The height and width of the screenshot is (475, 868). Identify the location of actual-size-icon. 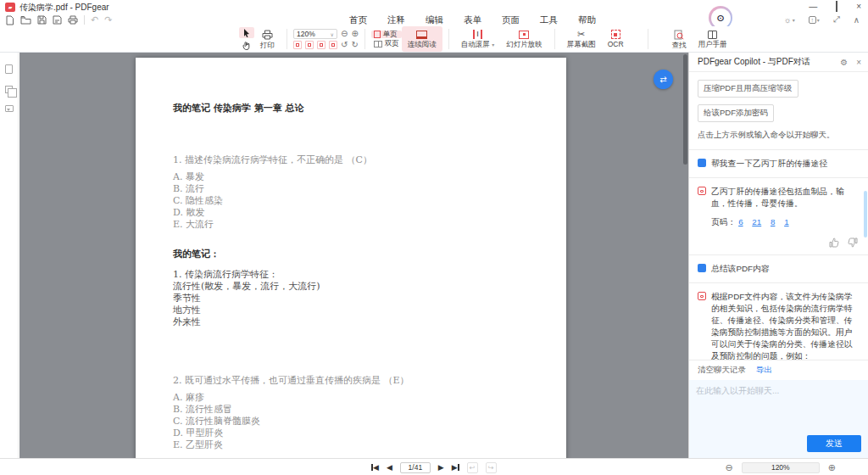
(333, 45).